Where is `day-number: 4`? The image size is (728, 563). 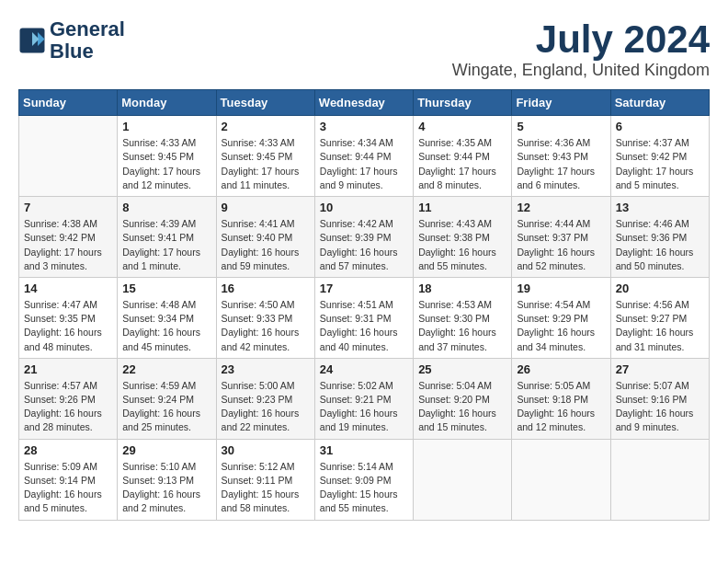 day-number: 4 is located at coordinates (462, 127).